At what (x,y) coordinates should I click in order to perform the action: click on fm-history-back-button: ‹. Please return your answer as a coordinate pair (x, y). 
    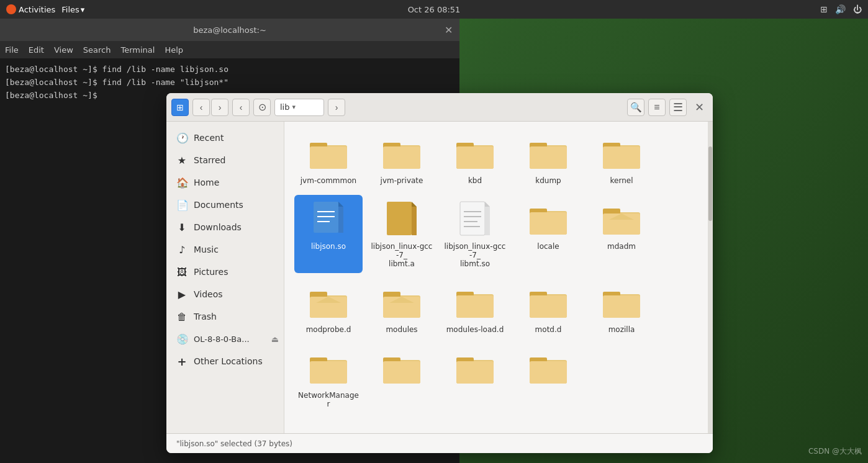
    Looking at the image, I should click on (241, 107).